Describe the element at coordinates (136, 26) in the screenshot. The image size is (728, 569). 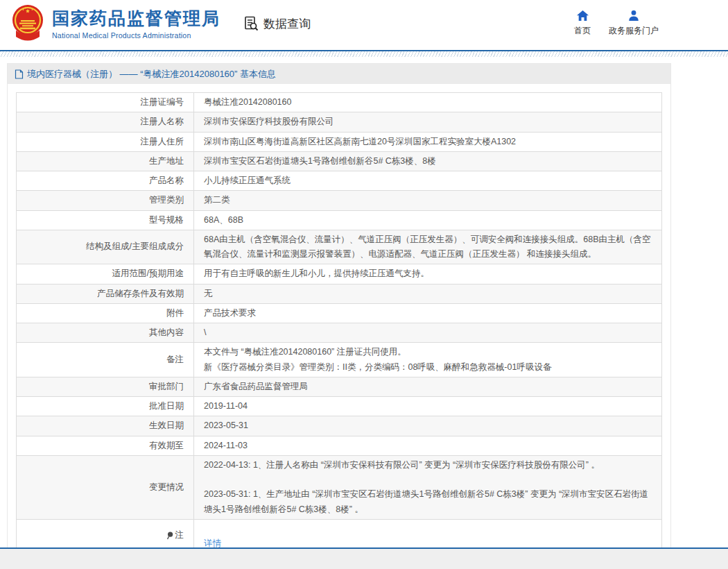
I see `brand-text: 国家药品监督管理局 National Medical Products Admi…` at that location.